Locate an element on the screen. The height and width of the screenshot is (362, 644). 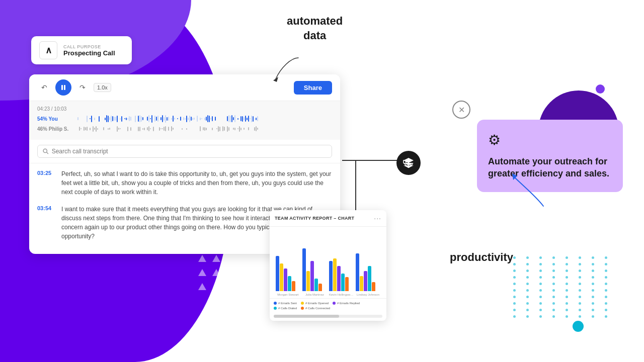
chart-x-labels: Morgan StewartJulia MartinezKevin Hollin… is located at coordinates (328, 294).